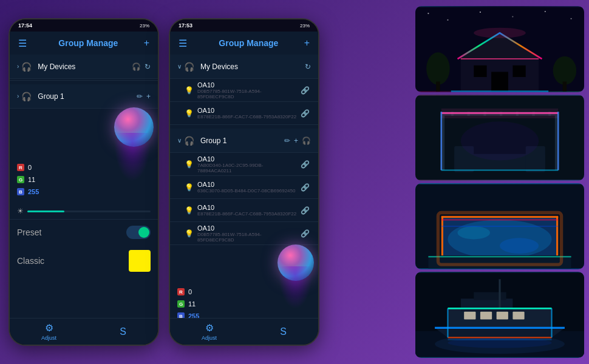 The image size is (589, 364). What do you see at coordinates (123, 332) in the screenshot?
I see `tab-s-1: S` at bounding box center [123, 332].